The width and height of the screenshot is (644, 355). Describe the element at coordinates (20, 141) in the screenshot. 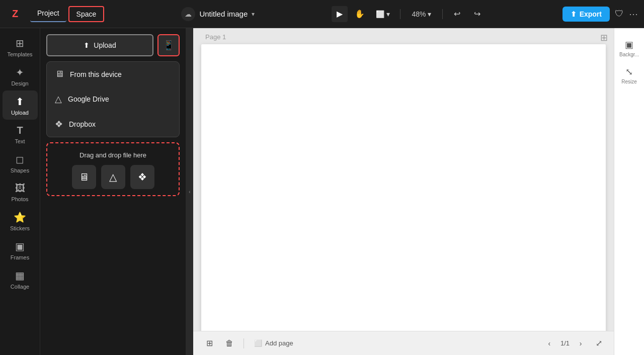

I see `text-label: Text` at that location.